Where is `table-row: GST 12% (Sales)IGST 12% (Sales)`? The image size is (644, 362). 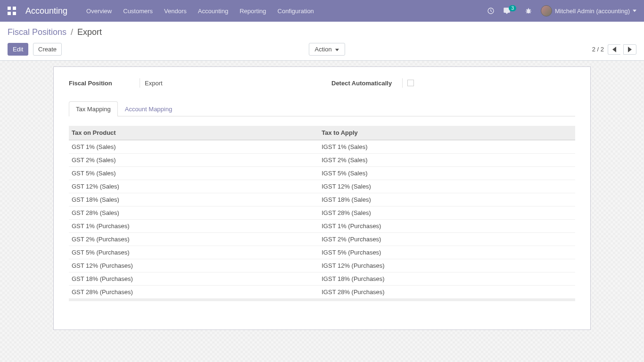
table-row: GST 12% (Sales)IGST 12% (Sales) is located at coordinates (322, 187).